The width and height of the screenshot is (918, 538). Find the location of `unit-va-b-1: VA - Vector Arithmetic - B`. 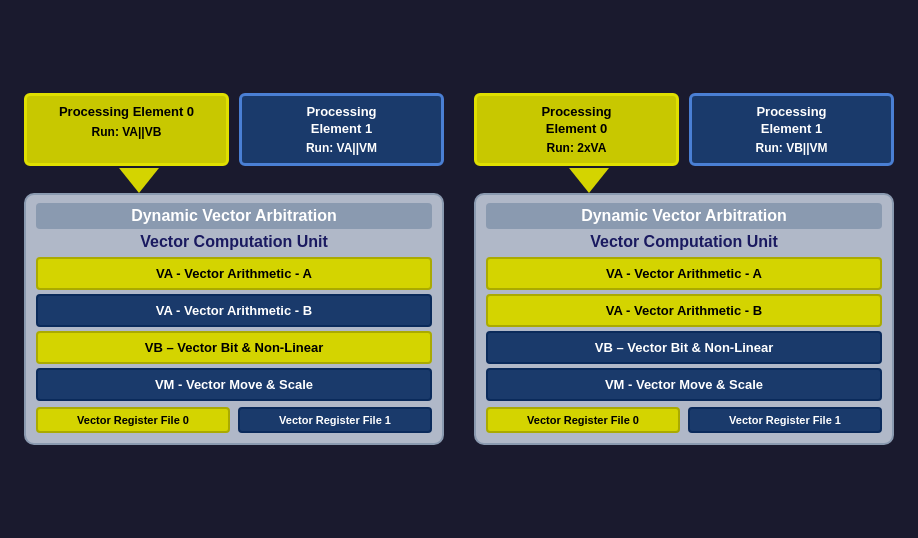

unit-va-b-1: VA - Vector Arithmetic - B is located at coordinates (234, 310).